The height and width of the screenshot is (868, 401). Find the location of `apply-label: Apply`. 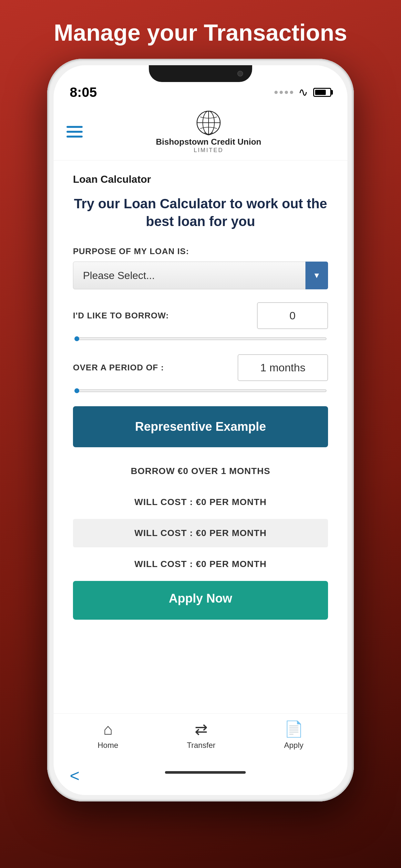

apply-label: Apply is located at coordinates (294, 745).